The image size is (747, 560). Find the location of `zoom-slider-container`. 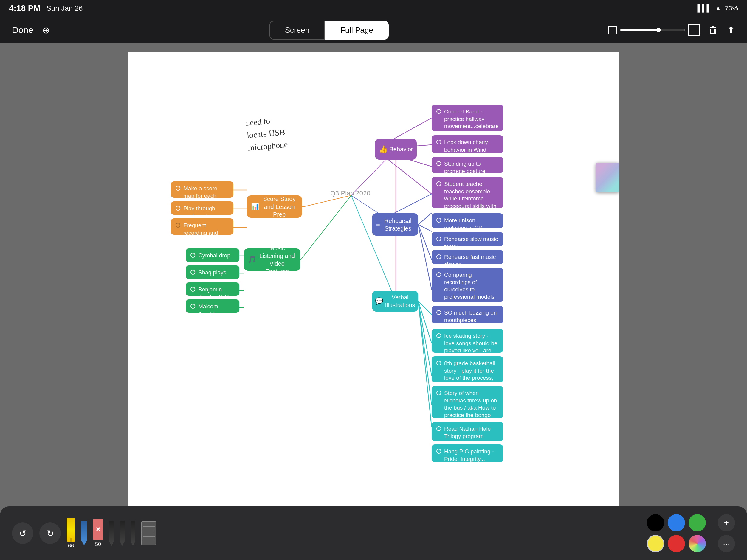

zoom-slider-container is located at coordinates (654, 30).